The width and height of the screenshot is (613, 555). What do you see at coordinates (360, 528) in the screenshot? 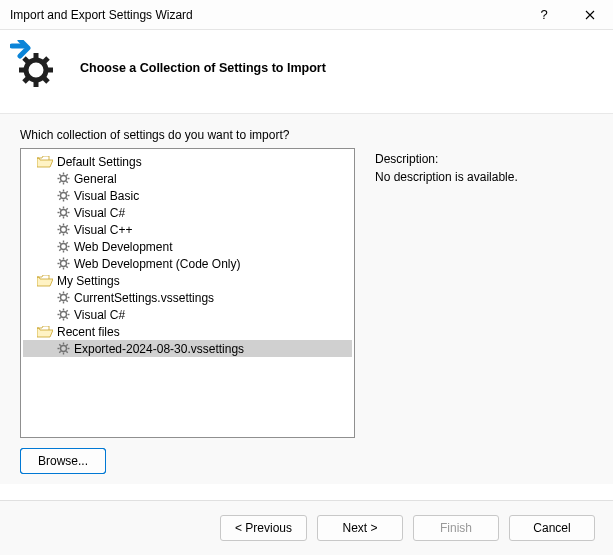
I see `next-button: Next >` at bounding box center [360, 528].